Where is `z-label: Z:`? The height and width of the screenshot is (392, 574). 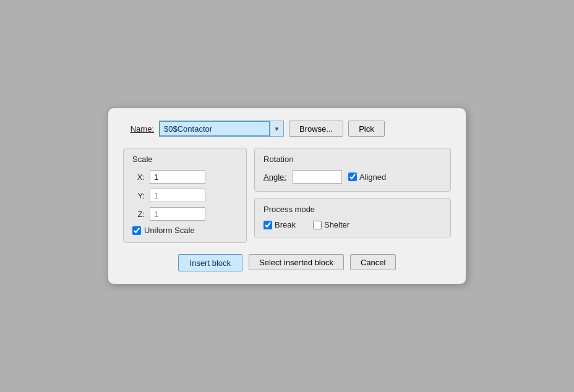
z-label: Z: is located at coordinates (139, 214).